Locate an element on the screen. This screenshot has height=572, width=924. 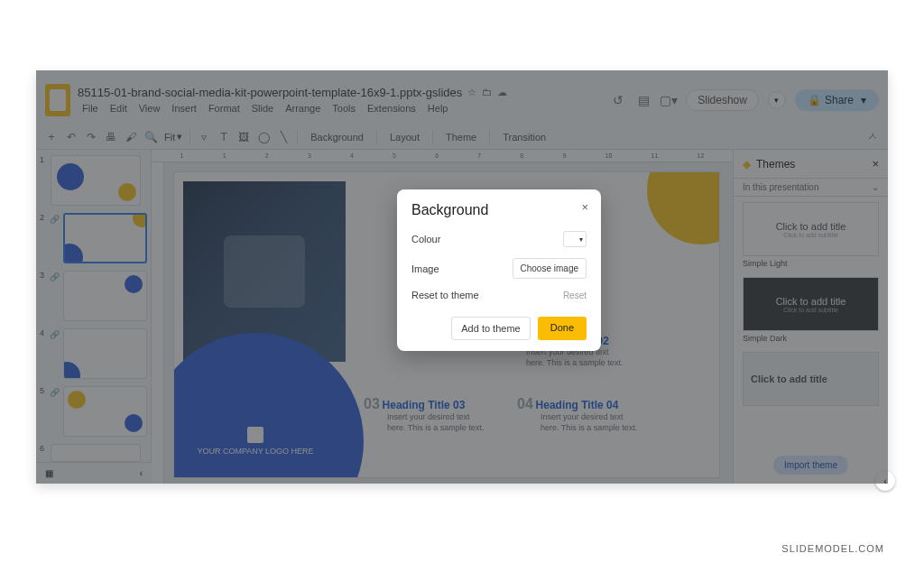
thumb-number: 6 is located at coordinates (43, 448).